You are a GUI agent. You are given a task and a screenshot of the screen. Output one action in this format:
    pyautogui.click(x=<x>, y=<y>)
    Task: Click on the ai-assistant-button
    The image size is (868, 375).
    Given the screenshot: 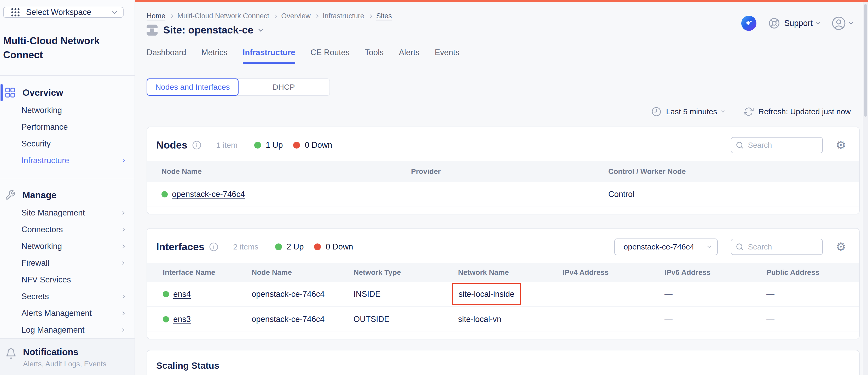 What is the action you would take?
    pyautogui.click(x=749, y=24)
    